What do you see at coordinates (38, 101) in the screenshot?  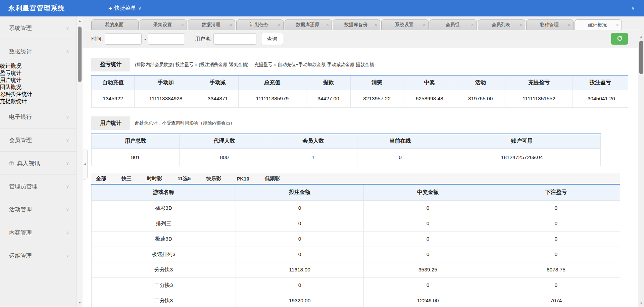 I see `sidebar-item: 充提款统计` at bounding box center [38, 101].